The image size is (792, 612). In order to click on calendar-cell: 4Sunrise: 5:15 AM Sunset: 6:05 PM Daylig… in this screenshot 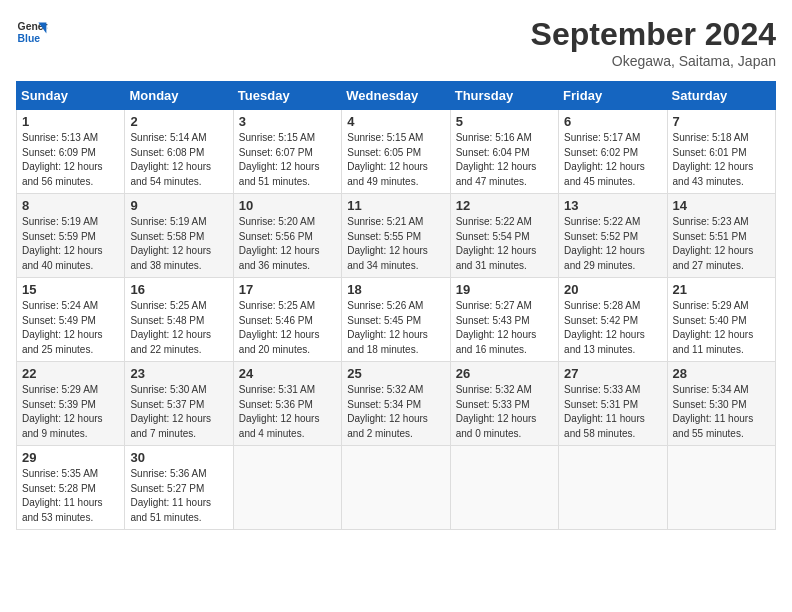, I will do `click(396, 152)`.